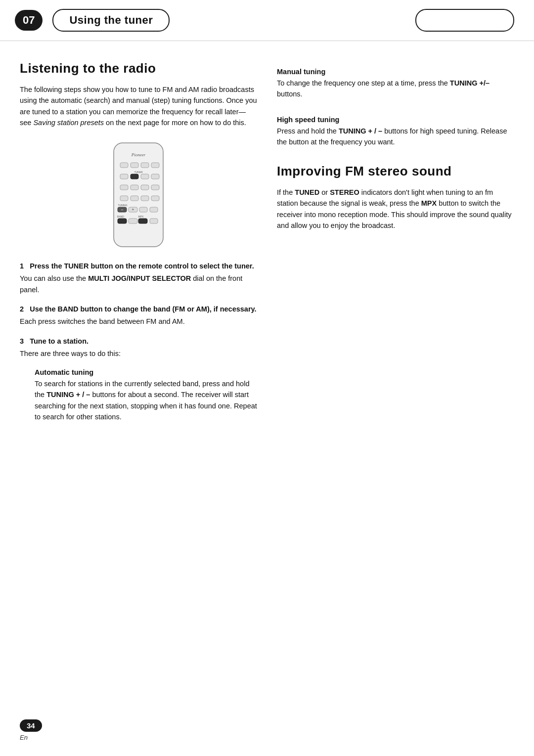  Describe the element at coordinates (138, 321) in the screenshot. I see `step-2-body: Each press switches the band between FM …` at that location.